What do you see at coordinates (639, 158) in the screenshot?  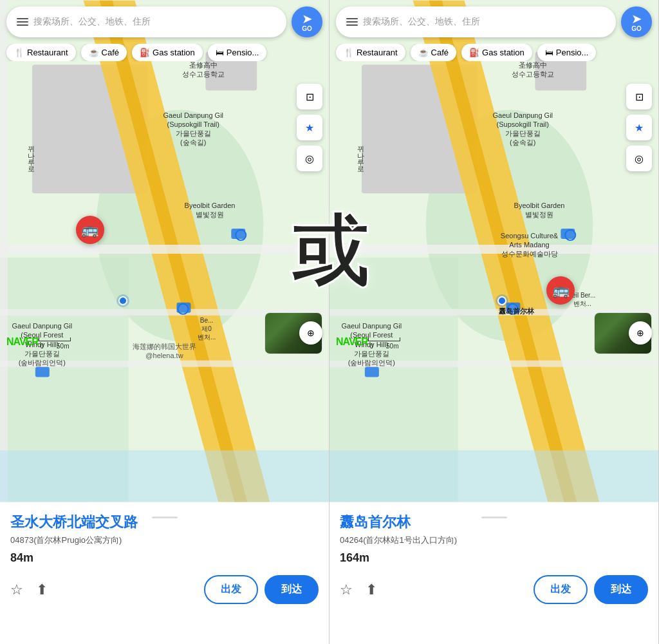 I see `location-btn-right: ◎` at bounding box center [639, 158].